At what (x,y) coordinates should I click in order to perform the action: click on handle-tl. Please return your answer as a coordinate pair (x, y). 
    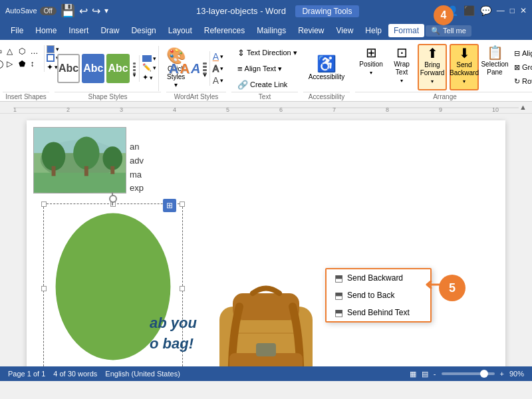
    Looking at the image, I should click on (44, 204).